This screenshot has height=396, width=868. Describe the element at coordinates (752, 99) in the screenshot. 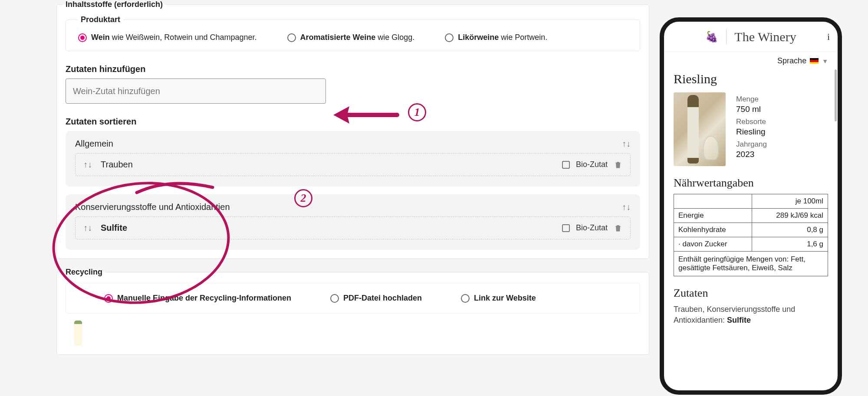

I see `menge-label: Menge` at that location.